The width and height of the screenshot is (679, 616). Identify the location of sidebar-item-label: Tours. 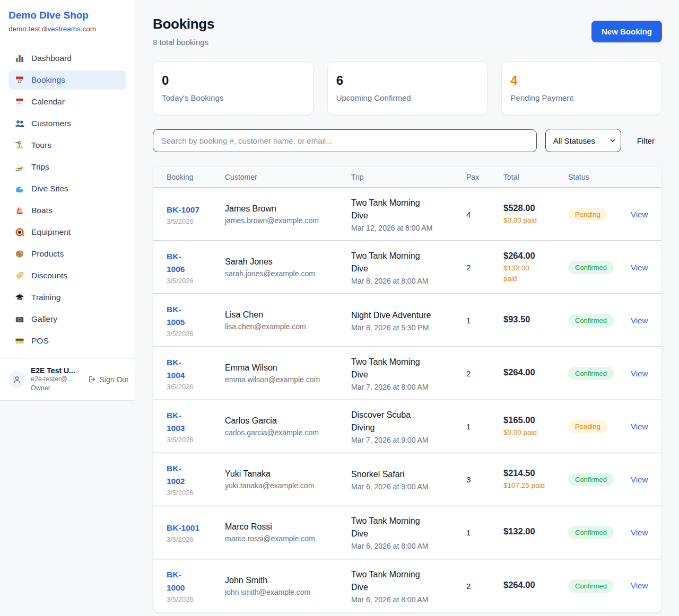
(41, 145).